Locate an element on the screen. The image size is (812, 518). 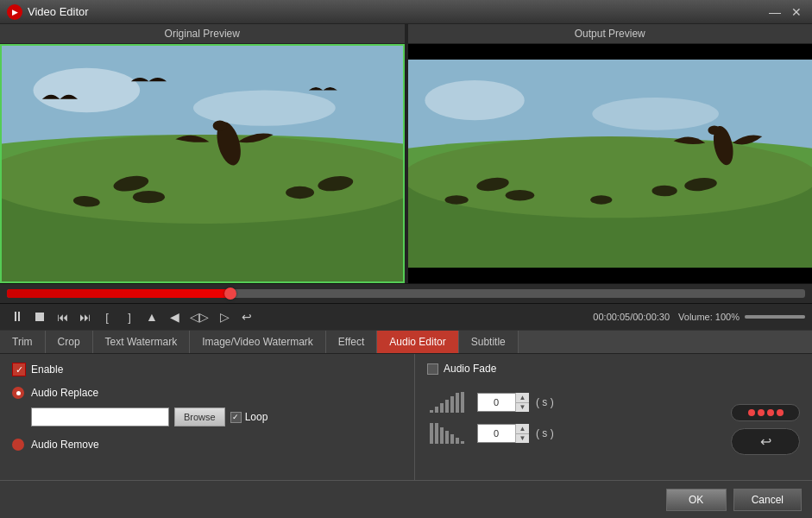
pause-button: ⏸ is located at coordinates (17, 317).